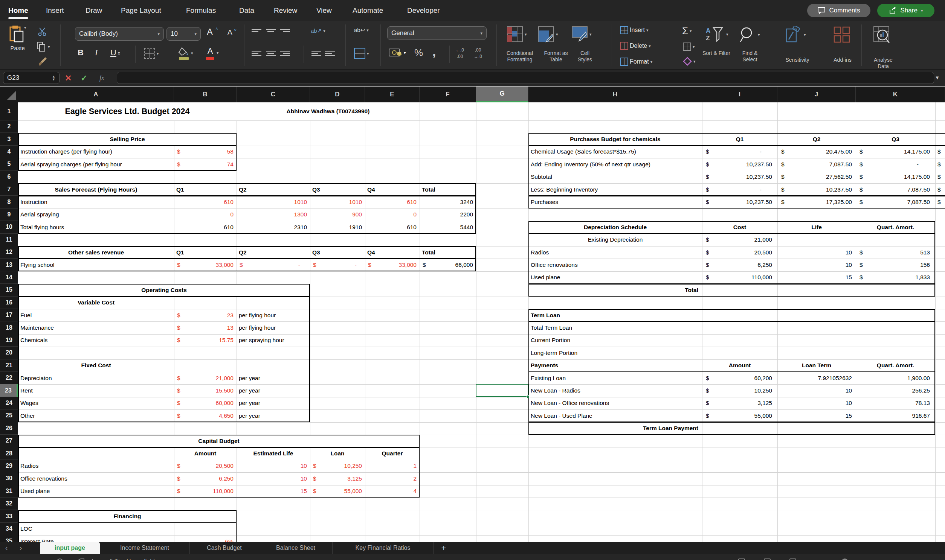  What do you see at coordinates (323, 54) in the screenshot?
I see `indent-buttons` at bounding box center [323, 54].